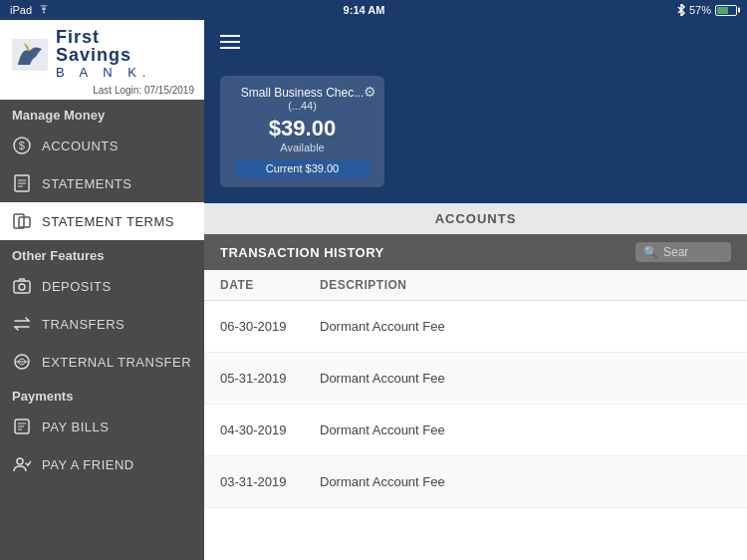  Describe the element at coordinates (371, 92) in the screenshot. I see `gear-button: ⚙` at that location.